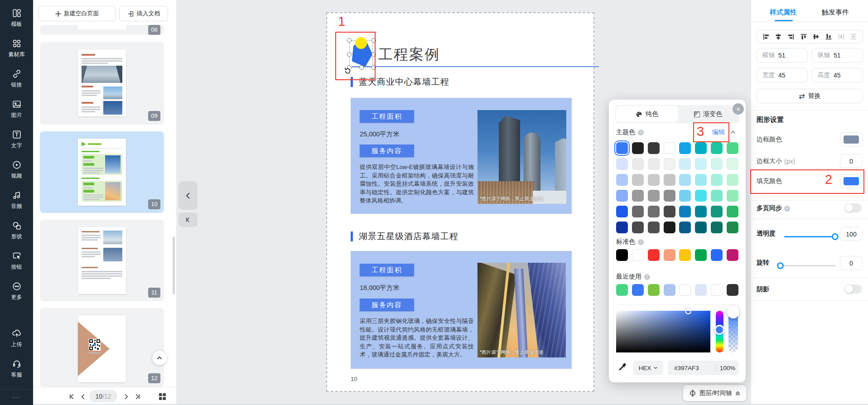 The image size is (868, 405). I want to click on layers-timeline-button: 图层/时间轴, so click(715, 393).